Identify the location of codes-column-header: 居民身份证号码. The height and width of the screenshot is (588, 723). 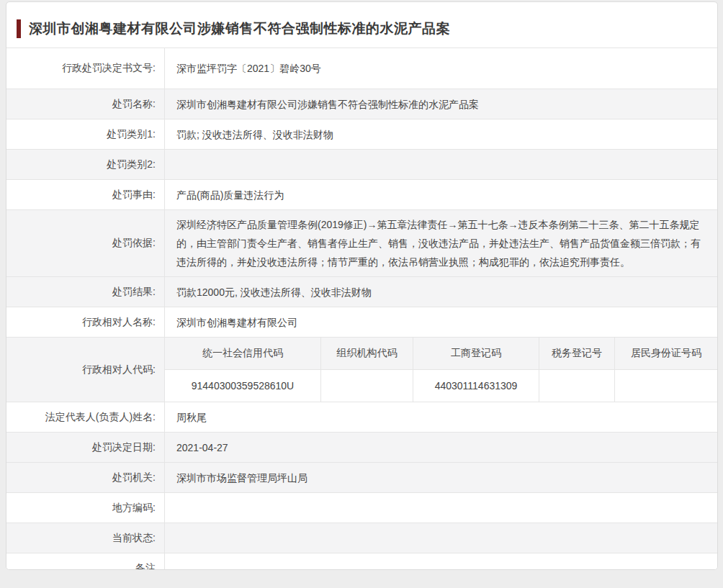
(666, 354).